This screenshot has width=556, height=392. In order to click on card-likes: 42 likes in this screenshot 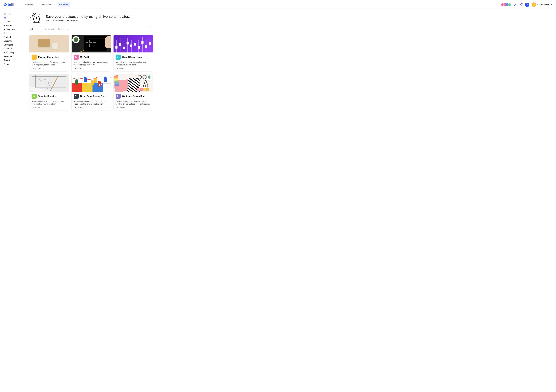, I will do `click(133, 69)`.